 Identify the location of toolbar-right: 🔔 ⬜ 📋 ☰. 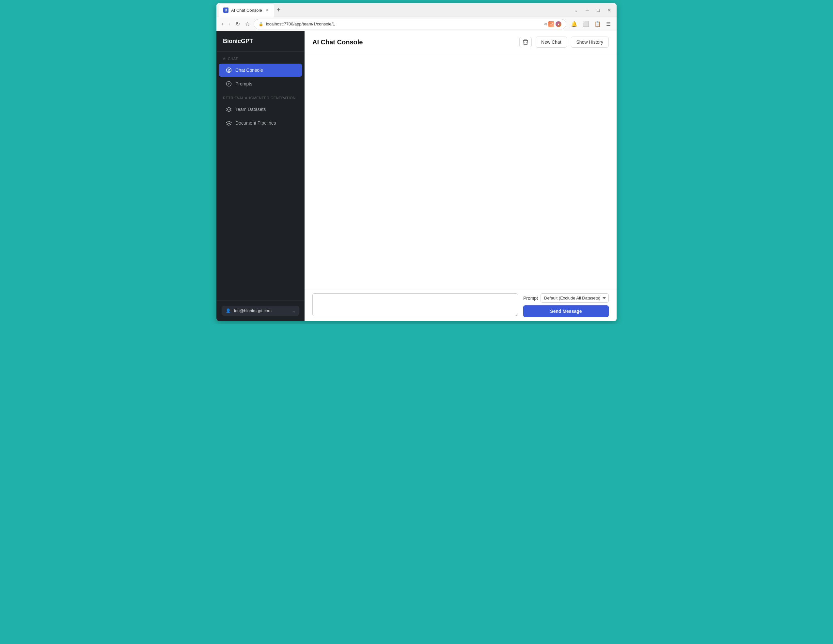
(591, 24).